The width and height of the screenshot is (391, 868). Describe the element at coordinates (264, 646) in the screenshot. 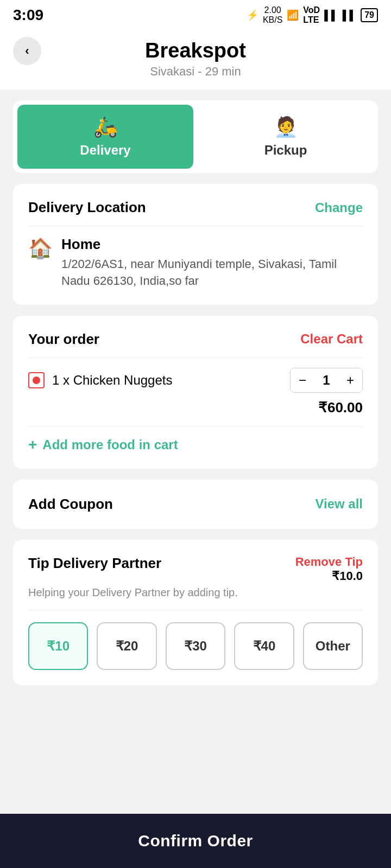

I see `tip-option-40: ₹40` at that location.